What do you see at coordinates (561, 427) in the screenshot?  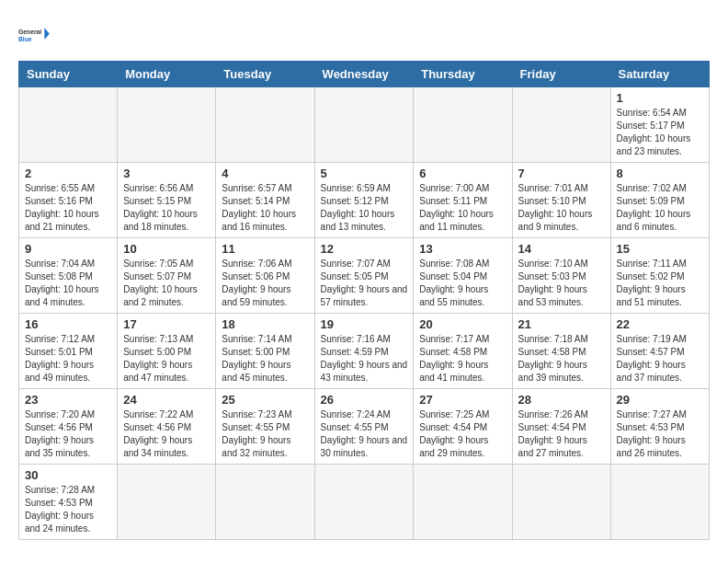 I see `calendar-cell: 28Sunrise: 7:26 AM Sunset: 4:54 PM Dayli…` at bounding box center [561, 427].